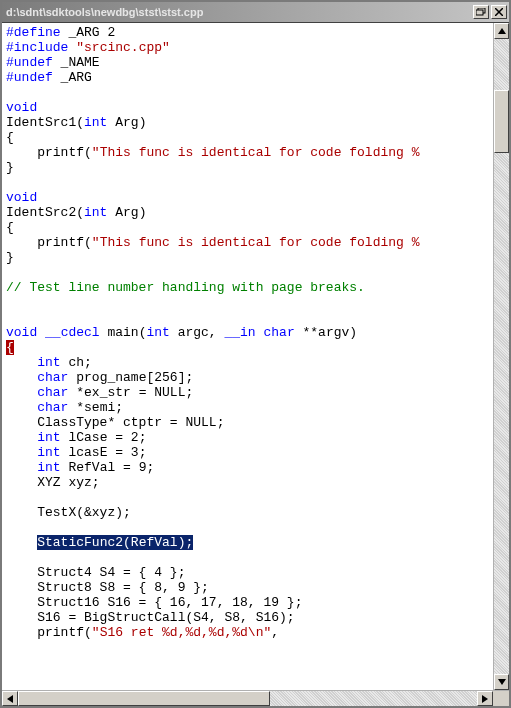 The height and width of the screenshot is (708, 511). What do you see at coordinates (248, 468) in the screenshot?
I see `code-line: int RefVal = 9;` at bounding box center [248, 468].